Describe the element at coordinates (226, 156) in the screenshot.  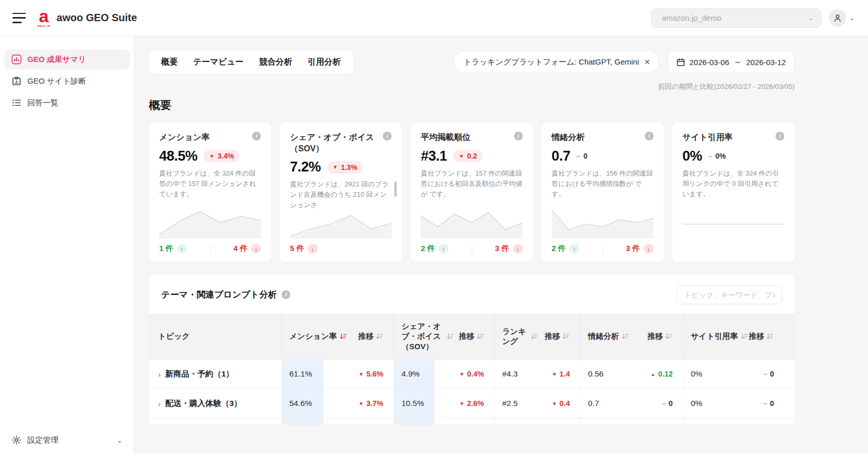
I see `delta-value: 3.4%` at that location.